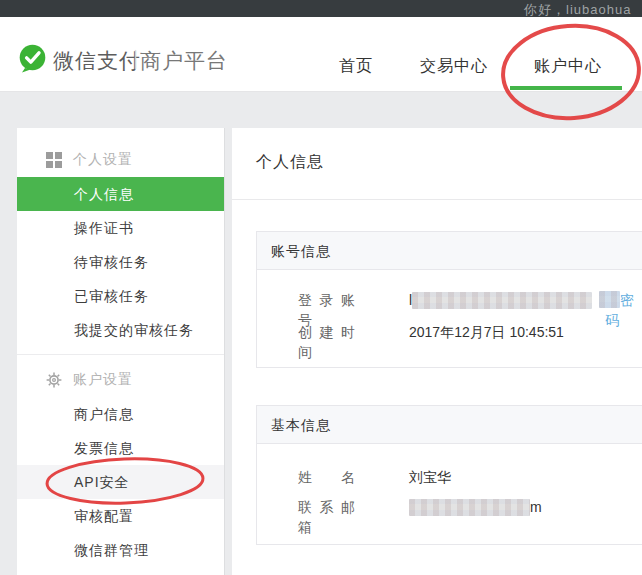 The width and height of the screenshot is (642, 575). I want to click on row-name: 姓名 刘宝华, so click(450, 482).